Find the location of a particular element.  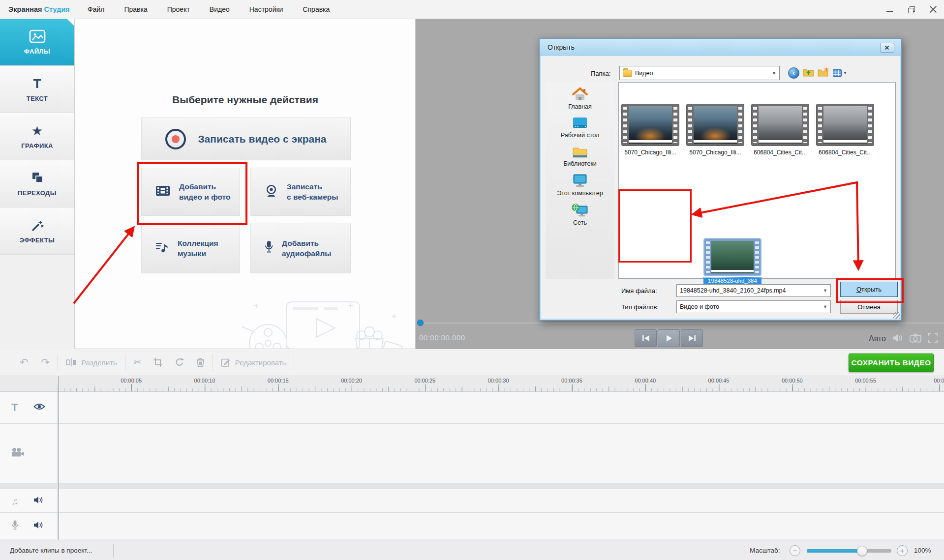

webcam-icon is located at coordinates (272, 192).